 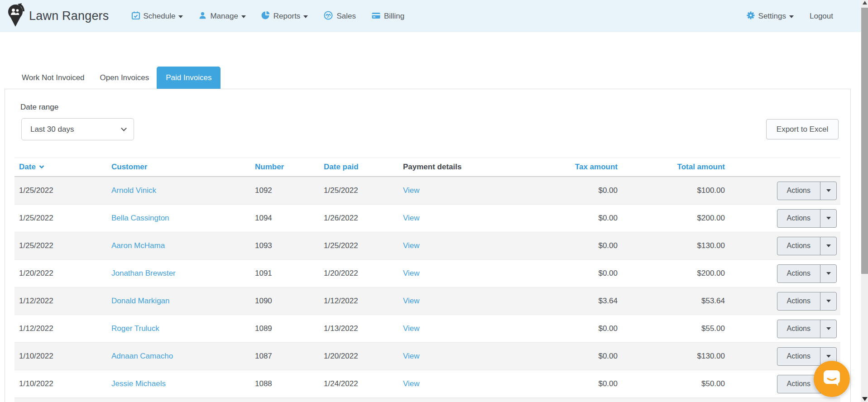 What do you see at coordinates (178, 301) in the screenshot?
I see `customer-cell: Donald Markigan` at bounding box center [178, 301].